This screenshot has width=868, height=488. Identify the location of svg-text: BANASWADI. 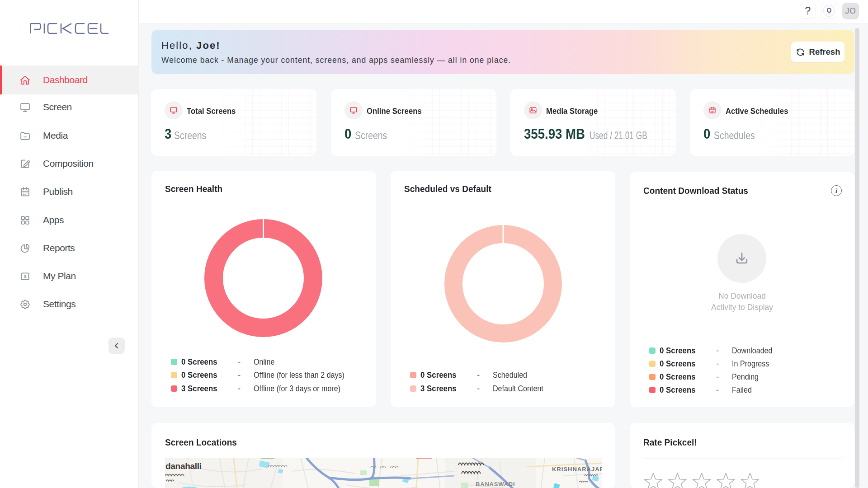
(495, 484).